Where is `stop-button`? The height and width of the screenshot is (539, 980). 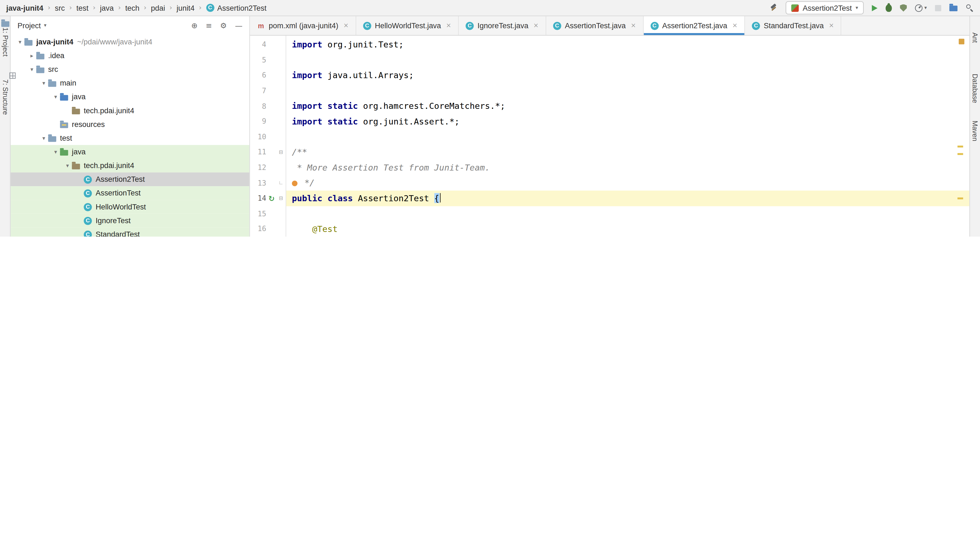
stop-button is located at coordinates (938, 8).